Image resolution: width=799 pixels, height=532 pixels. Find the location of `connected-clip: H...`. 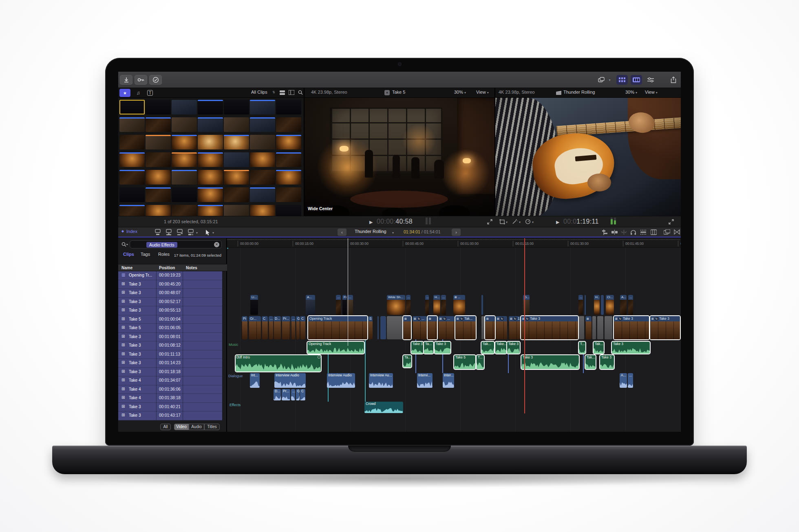

connected-clip: H... is located at coordinates (437, 305).